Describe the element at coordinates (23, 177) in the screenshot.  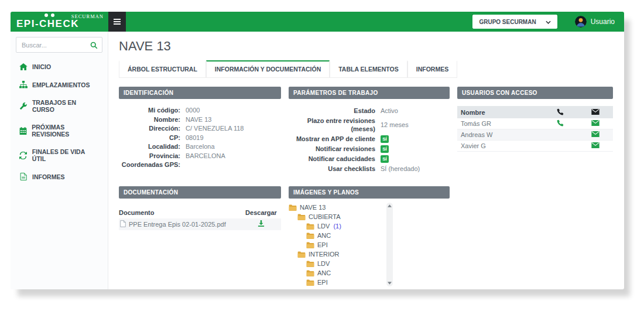
I see `file-pdf-icon` at that location.